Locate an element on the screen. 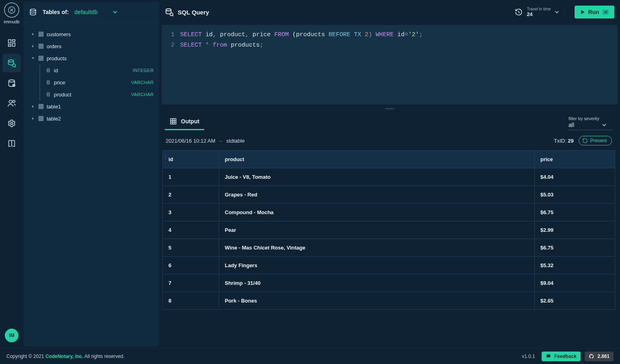  cell-price: $2.99 is located at coordinates (575, 230).